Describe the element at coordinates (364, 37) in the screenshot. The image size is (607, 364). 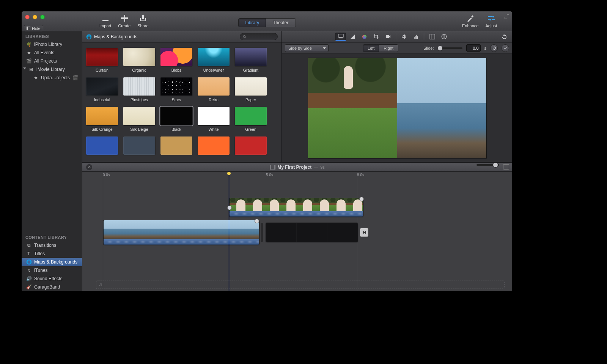
I see `color-correction-tab` at that location.